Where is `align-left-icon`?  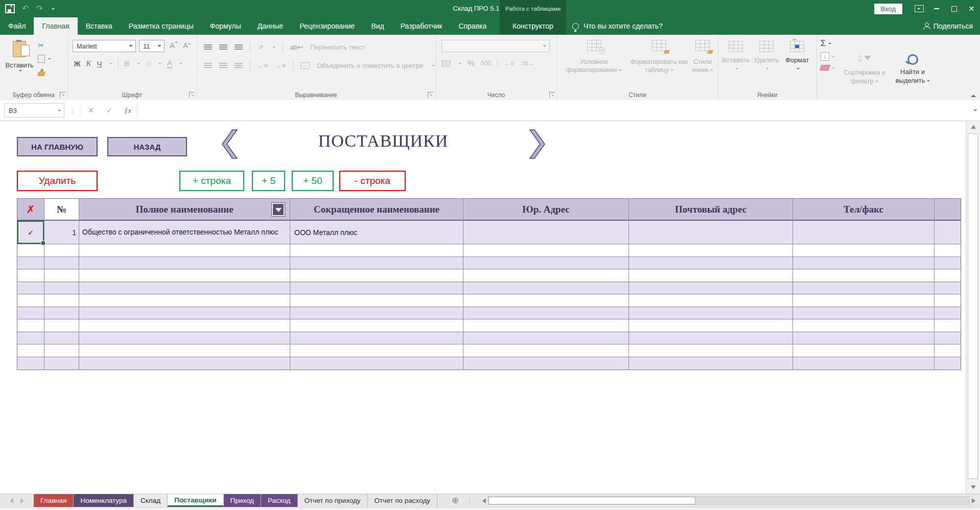
align-left-icon is located at coordinates (208, 65).